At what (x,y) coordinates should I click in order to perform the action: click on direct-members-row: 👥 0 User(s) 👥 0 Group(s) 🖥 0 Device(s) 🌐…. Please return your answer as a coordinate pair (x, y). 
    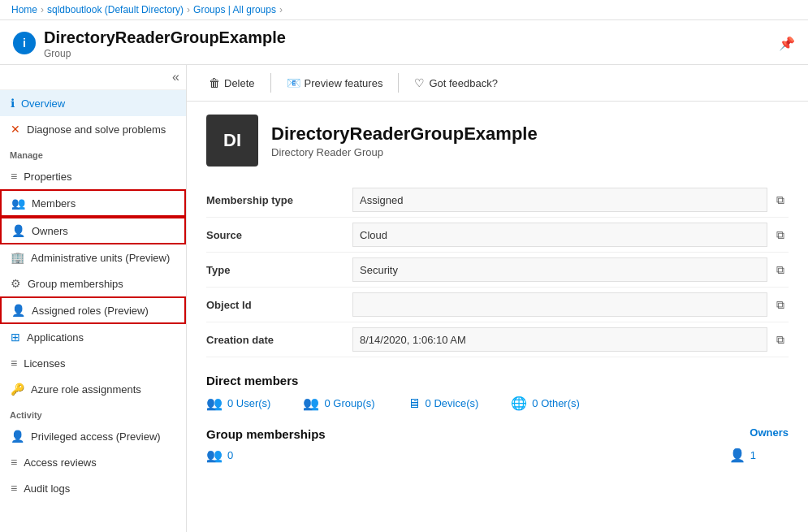
    Looking at the image, I should click on (497, 403).